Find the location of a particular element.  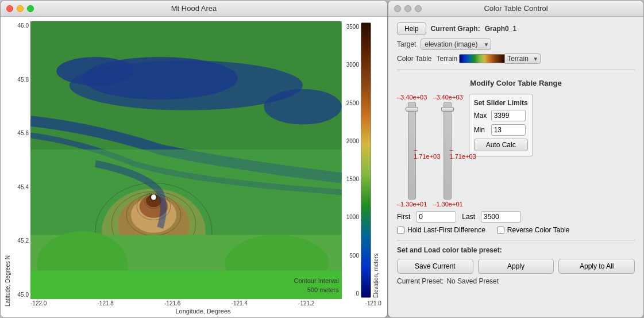

slider2-top-val: –3.40e+03 is located at coordinates (448, 97).